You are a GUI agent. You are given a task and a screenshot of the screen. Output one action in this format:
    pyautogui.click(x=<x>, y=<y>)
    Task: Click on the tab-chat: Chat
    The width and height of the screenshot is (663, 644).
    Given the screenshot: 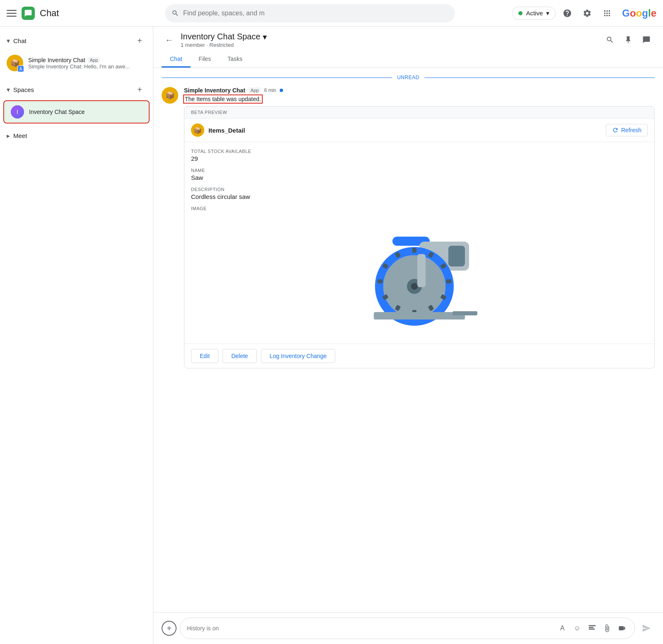 What is the action you would take?
    pyautogui.click(x=176, y=60)
    